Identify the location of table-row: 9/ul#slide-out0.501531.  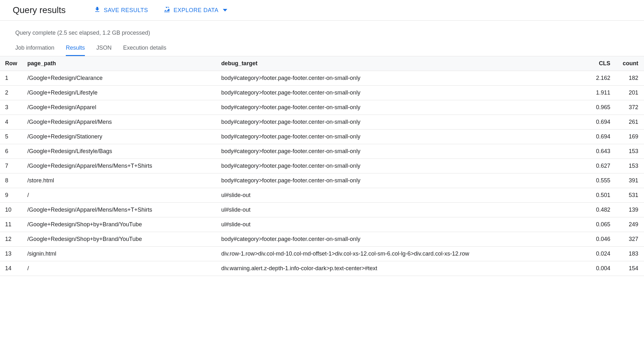
(322, 195).